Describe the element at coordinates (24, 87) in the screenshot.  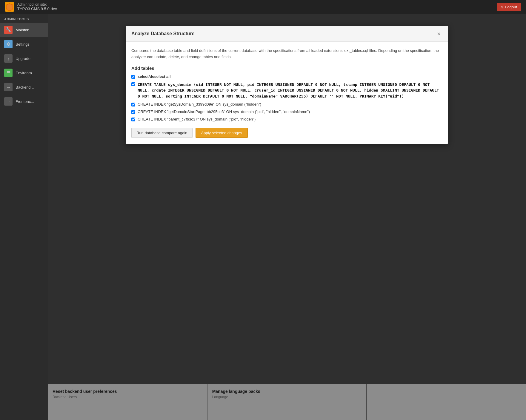
I see `sidebar-label-backend: Backend...` at that location.